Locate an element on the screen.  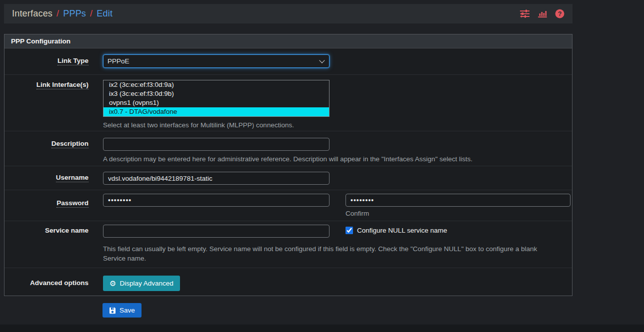
password-row: Password Confirm is located at coordinates (288, 206).